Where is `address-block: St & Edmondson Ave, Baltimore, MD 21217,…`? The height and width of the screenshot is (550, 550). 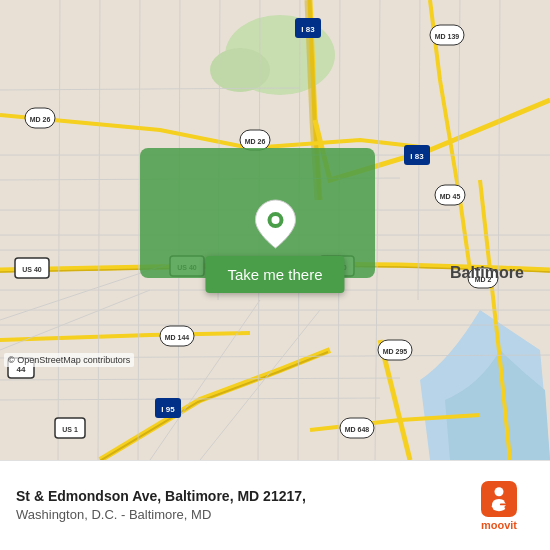 address-block: St & Edmondson Ave, Baltimore, MD 21217,… is located at coordinates (240, 506).